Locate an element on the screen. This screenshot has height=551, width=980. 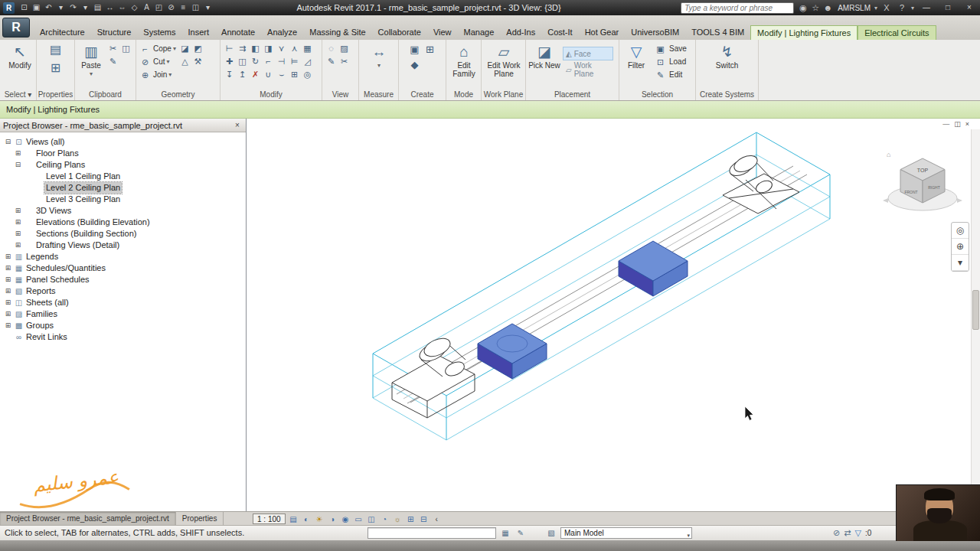
family-types-icon: ⊞ is located at coordinates (55, 68).